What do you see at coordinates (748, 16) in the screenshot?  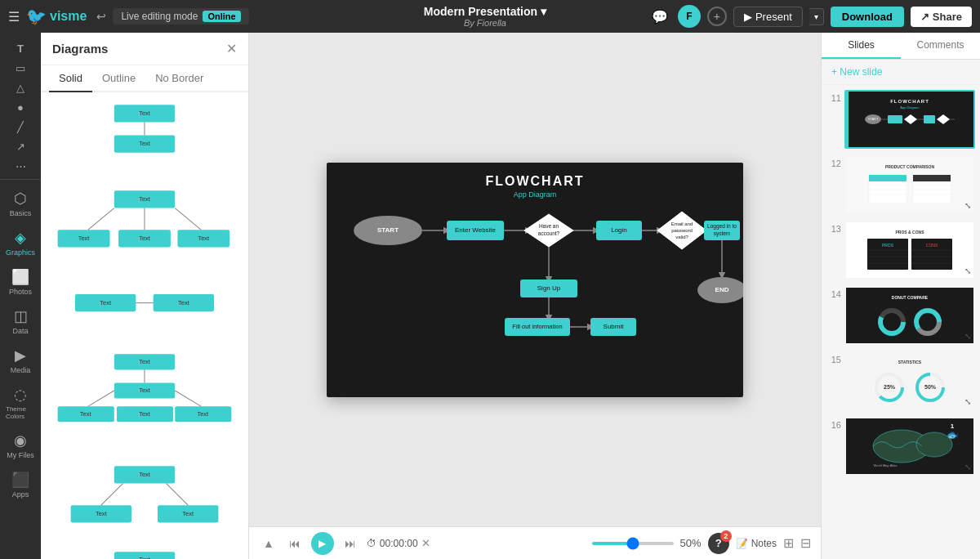 I see `play-icon: ▶` at bounding box center [748, 16].